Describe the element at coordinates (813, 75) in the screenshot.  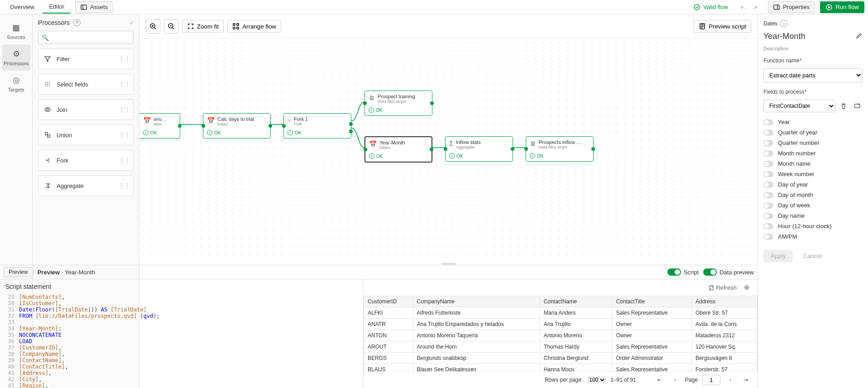
I see `function-name-select: Extract date parts` at that location.